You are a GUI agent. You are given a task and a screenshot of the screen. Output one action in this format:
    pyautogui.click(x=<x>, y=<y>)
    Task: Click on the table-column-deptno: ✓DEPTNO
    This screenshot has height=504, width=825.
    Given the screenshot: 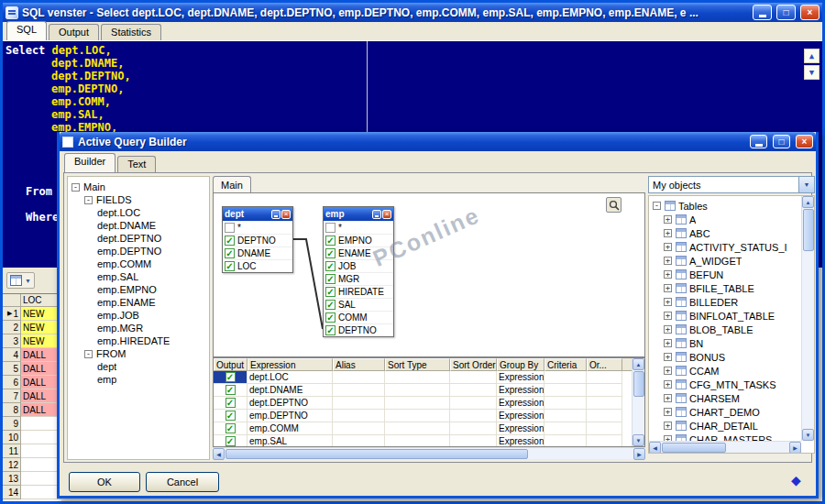 What is the action you would take?
    pyautogui.click(x=258, y=240)
    